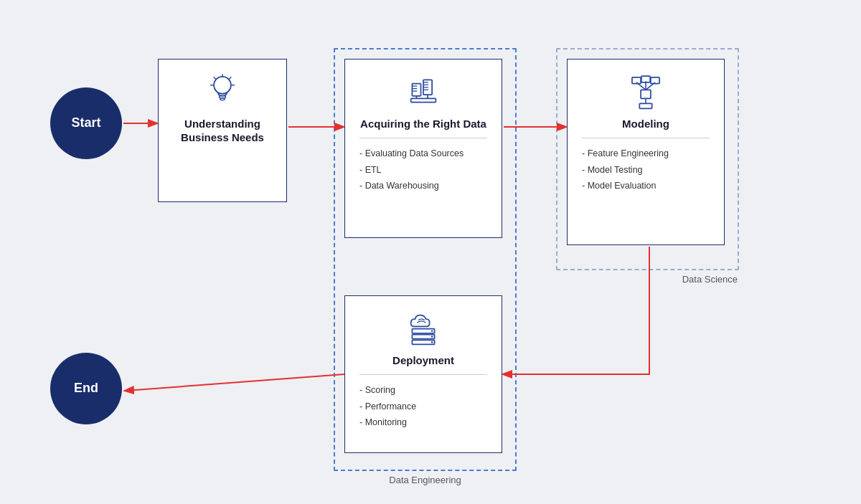 This screenshot has width=861, height=504. What do you see at coordinates (423, 328) in the screenshot?
I see `deployment-icon` at bounding box center [423, 328].